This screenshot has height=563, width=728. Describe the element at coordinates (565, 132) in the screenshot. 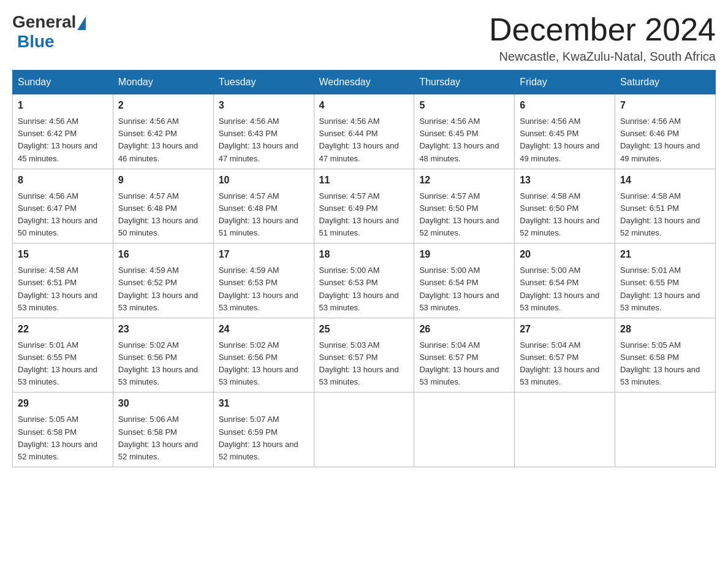

I see `table-row: 6Sunrise: 4:56 AMSunset: 6:45 PMDaylight…` at that location.